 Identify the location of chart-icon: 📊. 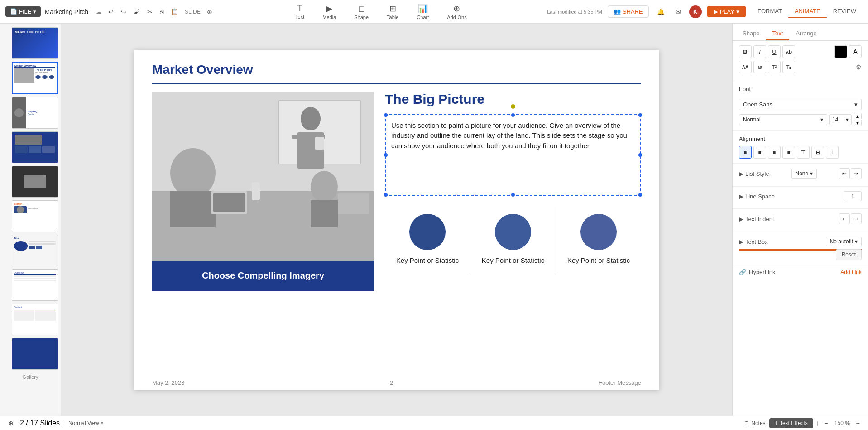
(423, 9).